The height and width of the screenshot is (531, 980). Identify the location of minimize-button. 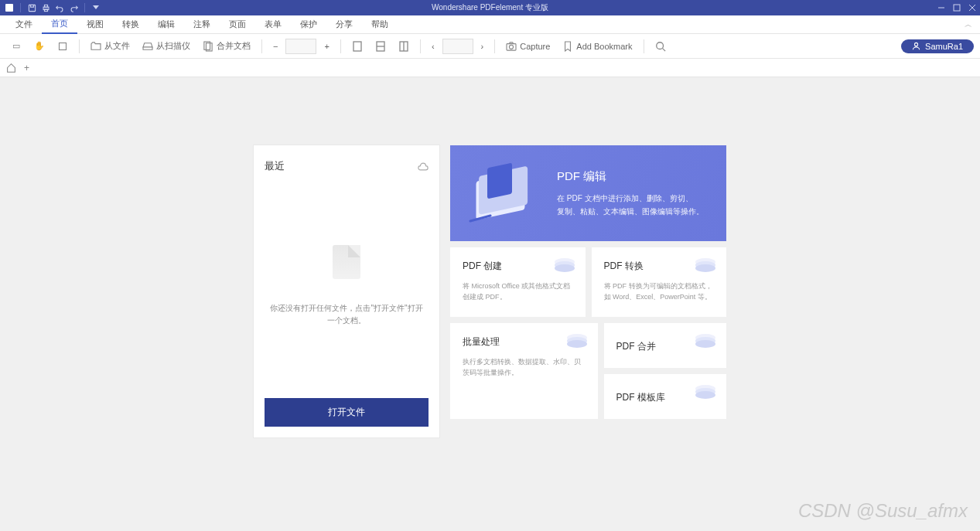
(941, 8).